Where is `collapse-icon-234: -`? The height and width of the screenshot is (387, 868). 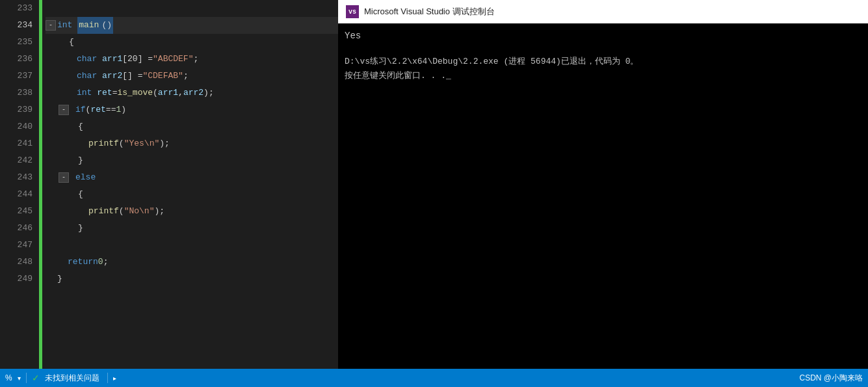
collapse-icon-234: - is located at coordinates (51, 25).